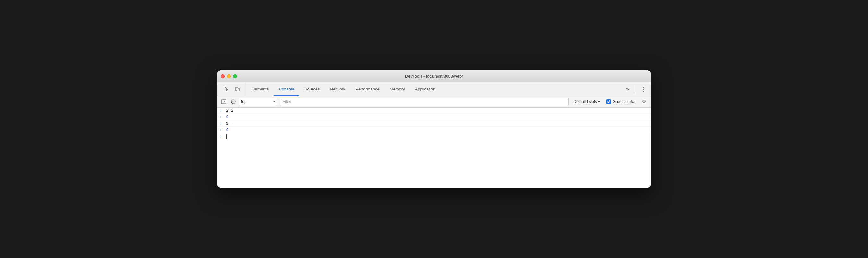 Image resolution: width=868 pixels, height=258 pixels. What do you see at coordinates (627, 89) in the screenshot?
I see `more-tabs-button: »` at bounding box center [627, 89].